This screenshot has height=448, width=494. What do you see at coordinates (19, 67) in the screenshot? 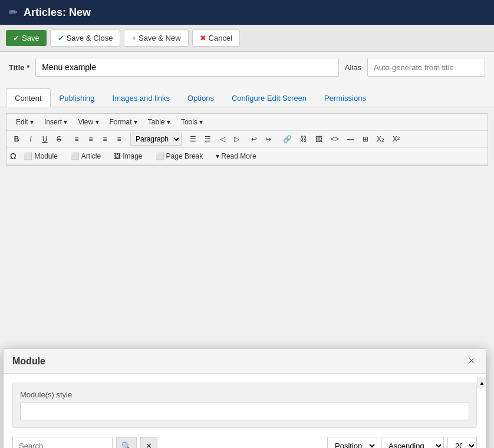
I see `title-label: Title *` at bounding box center [19, 67].